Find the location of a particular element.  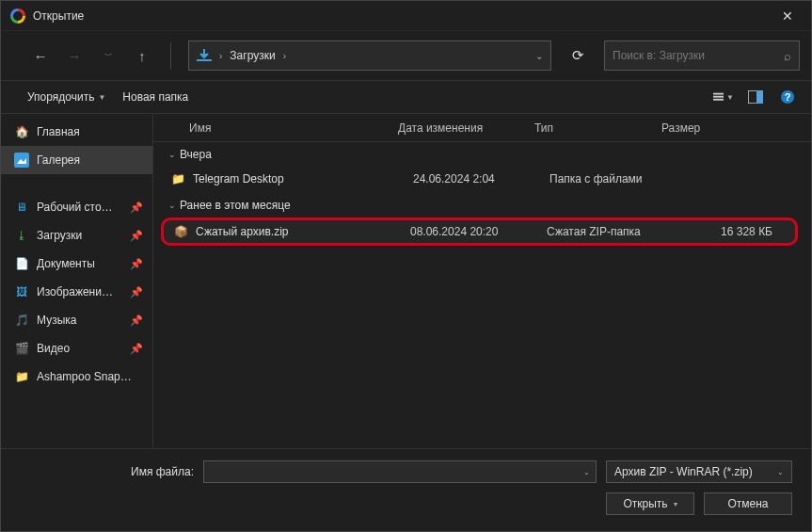

sidebar-item-home: 🏠 Главная is located at coordinates (77, 132).